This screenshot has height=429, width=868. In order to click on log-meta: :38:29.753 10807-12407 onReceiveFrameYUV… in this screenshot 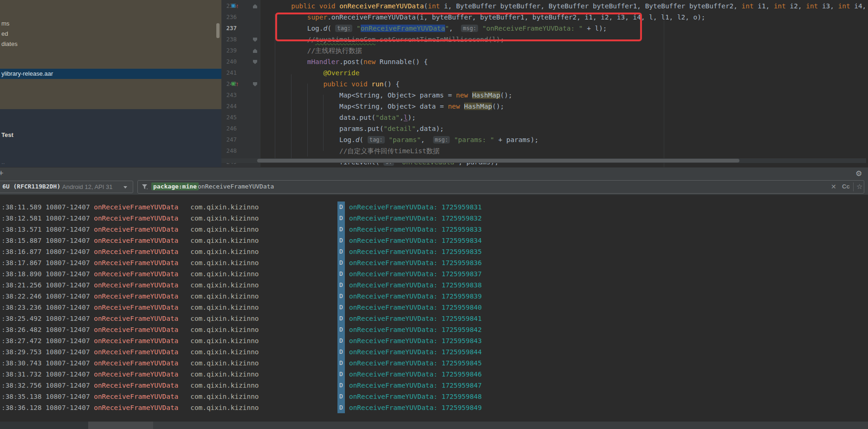, I will do `click(130, 352)`.